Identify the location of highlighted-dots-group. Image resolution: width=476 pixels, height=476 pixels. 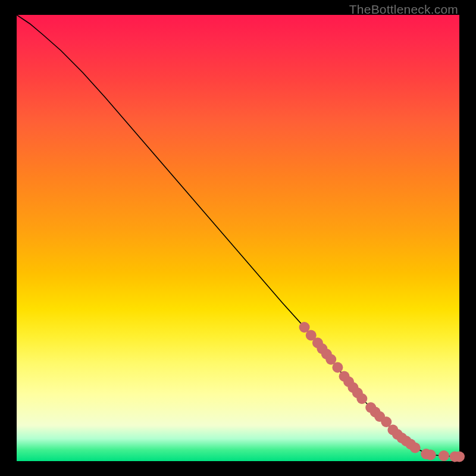
(382, 392).